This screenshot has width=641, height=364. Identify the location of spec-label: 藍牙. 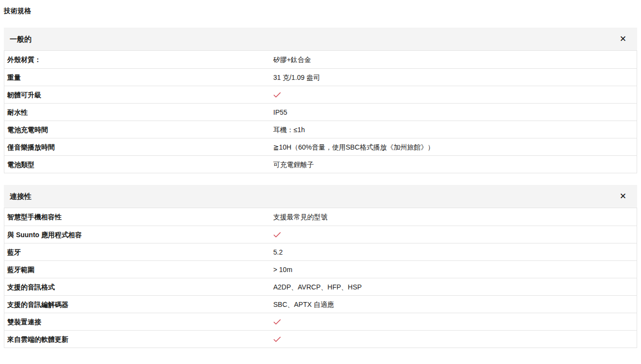
(138, 252).